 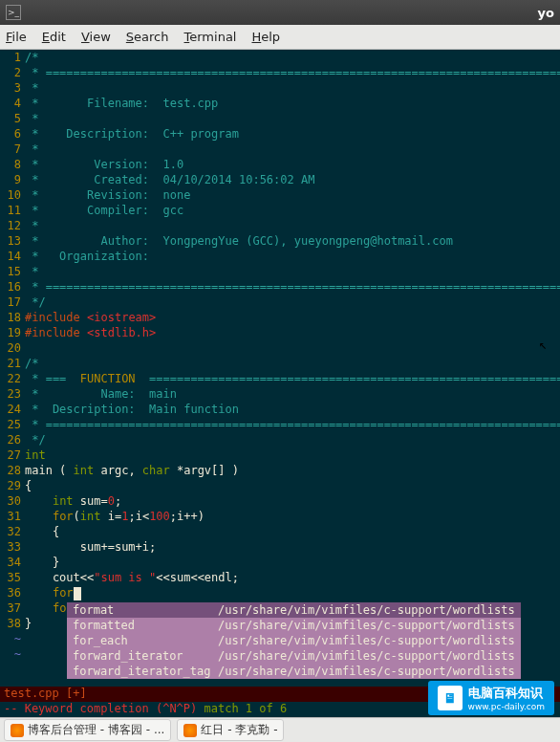 I want to click on taskbar-item: 博客后台管理 - 博客园 - ..., so click(x=88, y=731).